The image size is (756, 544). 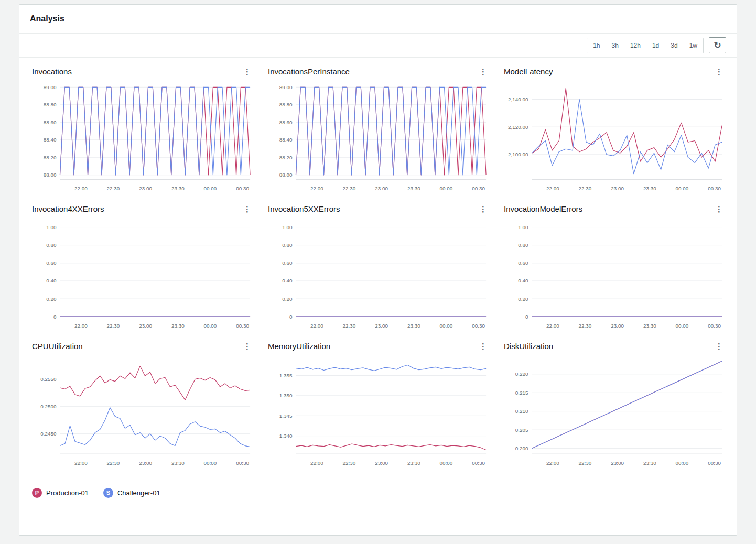 I want to click on chart-header: CPUUtilization, so click(x=142, y=345).